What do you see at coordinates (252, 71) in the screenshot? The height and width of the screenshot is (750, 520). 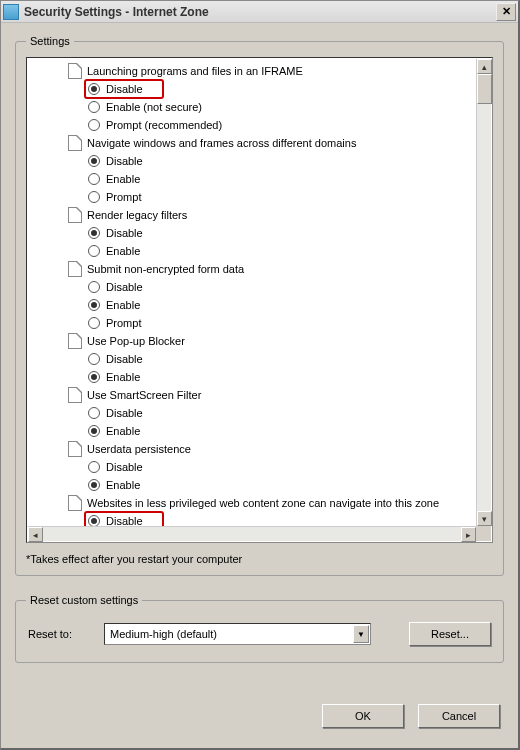 I see `setting-category: Launching programs and files in an IFRAM…` at bounding box center [252, 71].